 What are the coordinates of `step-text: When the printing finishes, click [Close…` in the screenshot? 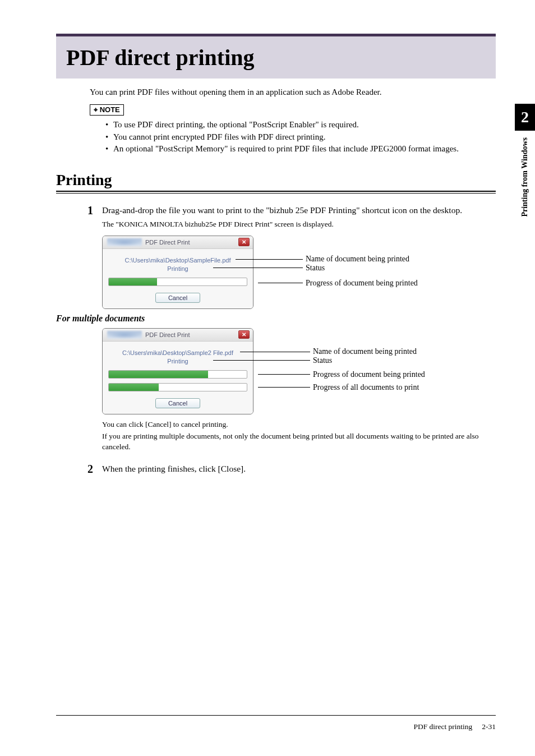 It's located at (299, 469).